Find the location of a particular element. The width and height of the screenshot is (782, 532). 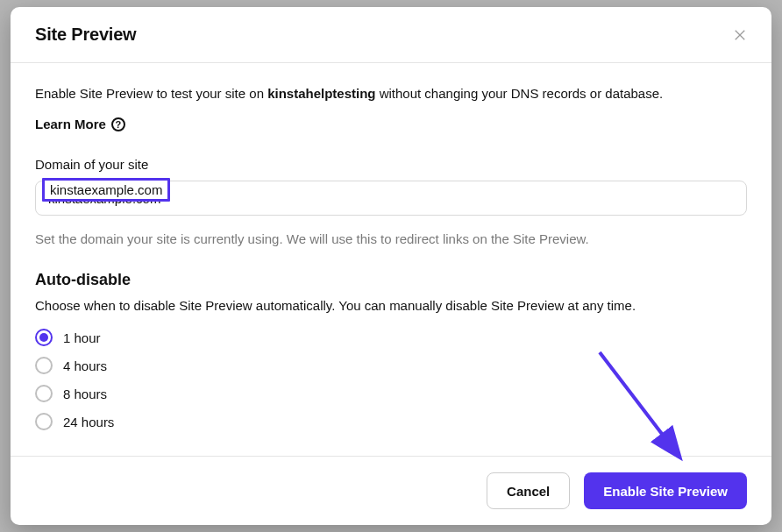

radio-label: 1 hour is located at coordinates (82, 338).